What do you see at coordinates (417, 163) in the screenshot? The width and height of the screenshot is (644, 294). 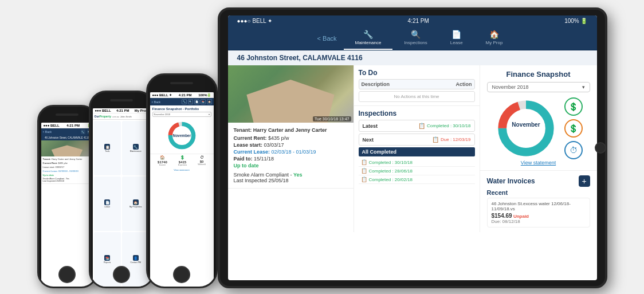 I see `tablet-completed-row-1: 📋 Completed : 30/10/18` at bounding box center [417, 163].